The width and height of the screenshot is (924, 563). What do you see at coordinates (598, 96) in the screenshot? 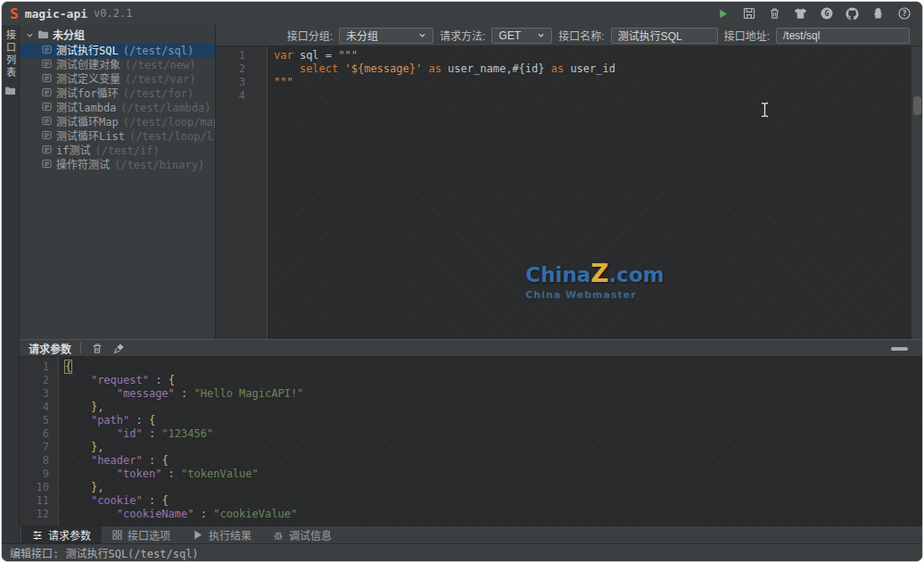
I see `code-line` at bounding box center [598, 96].